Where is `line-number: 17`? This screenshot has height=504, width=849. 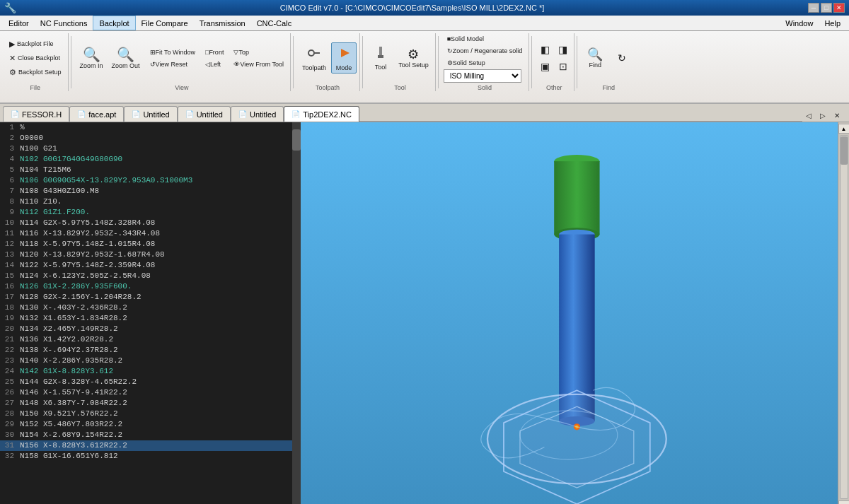
line-number: 17 is located at coordinates (10, 297).